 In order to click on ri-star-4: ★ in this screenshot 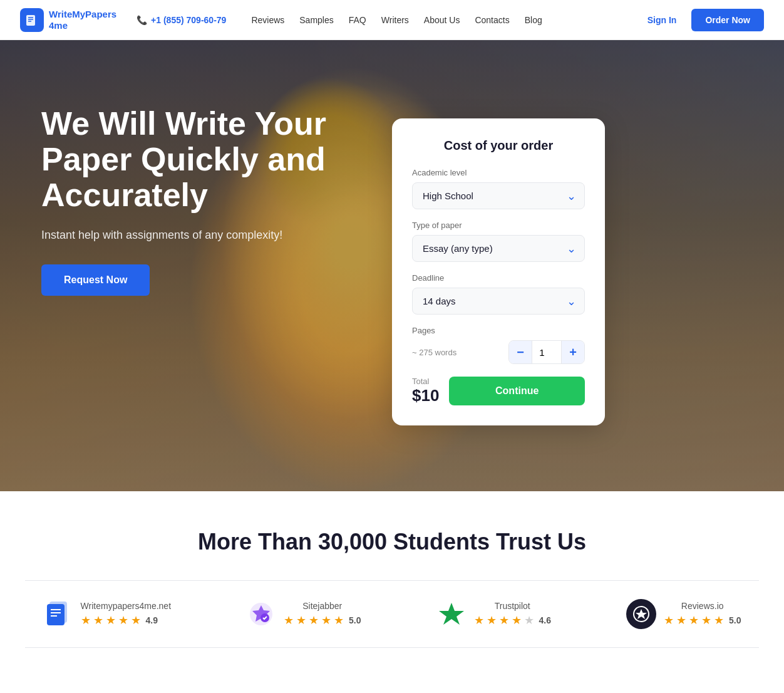, I will do `click(706, 620)`.